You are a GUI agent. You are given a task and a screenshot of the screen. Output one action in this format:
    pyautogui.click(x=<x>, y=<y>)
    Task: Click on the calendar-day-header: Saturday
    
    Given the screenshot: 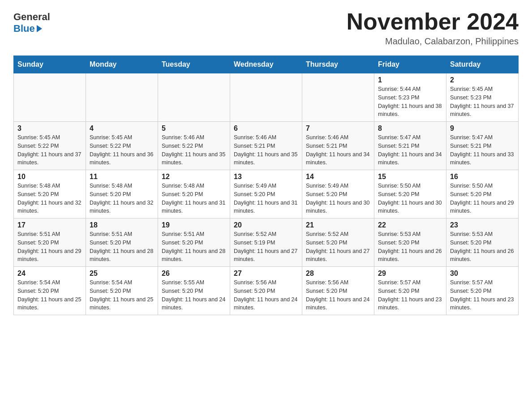 What is the action you would take?
    pyautogui.click(x=483, y=64)
    